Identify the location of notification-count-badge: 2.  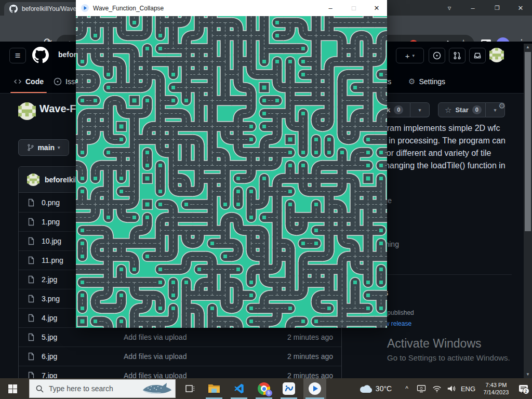
(526, 391).